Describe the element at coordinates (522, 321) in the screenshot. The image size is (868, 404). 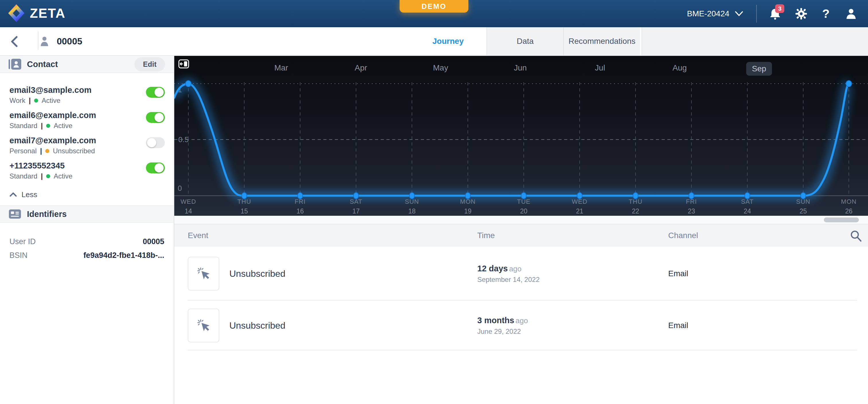
I see `time-ago-suffix: ago` at that location.